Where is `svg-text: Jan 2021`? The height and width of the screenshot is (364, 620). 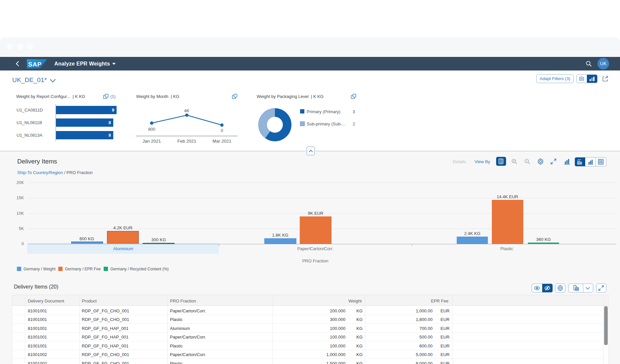 svg-text: Jan 2021 is located at coordinates (152, 141).